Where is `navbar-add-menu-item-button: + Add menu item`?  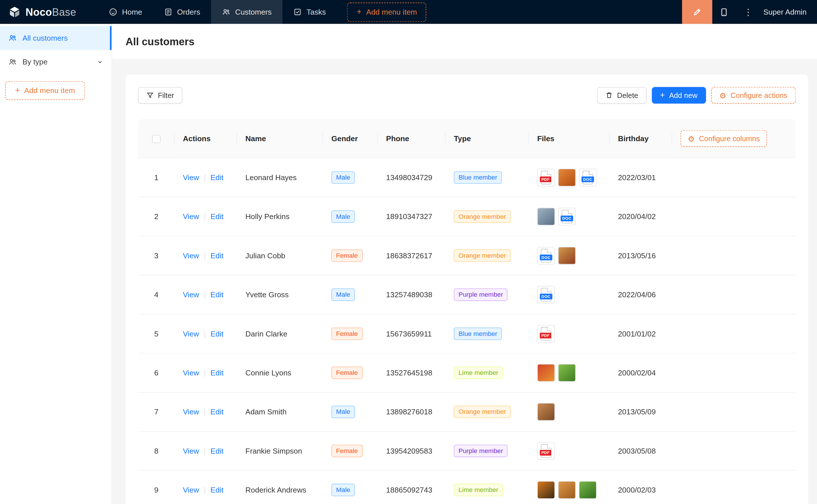
navbar-add-menu-item-button: + Add menu item is located at coordinates (387, 12).